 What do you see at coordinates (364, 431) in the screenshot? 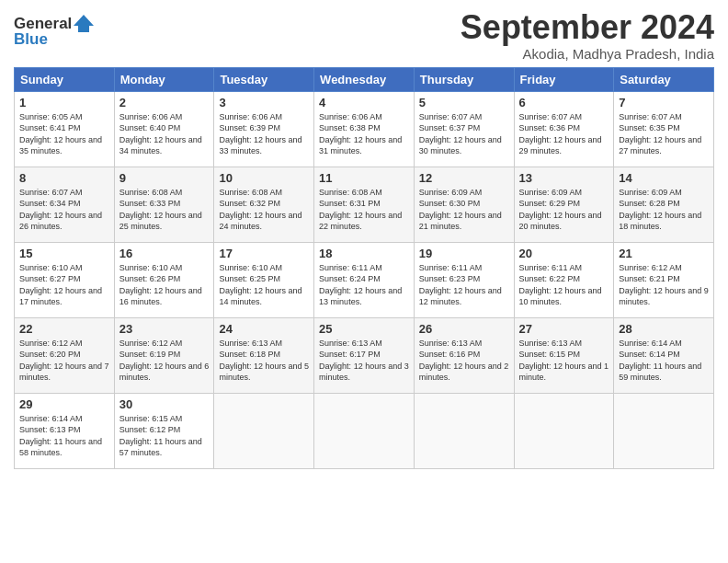
I see `week-row-5: 29 Sunrise: 6:14 AMSunset: 6:13 PMDaylig…` at bounding box center [364, 431].